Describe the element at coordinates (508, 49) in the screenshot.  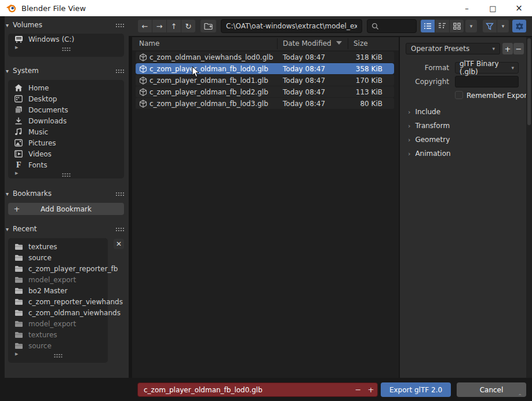
I see `add-preset-button: +` at that location.